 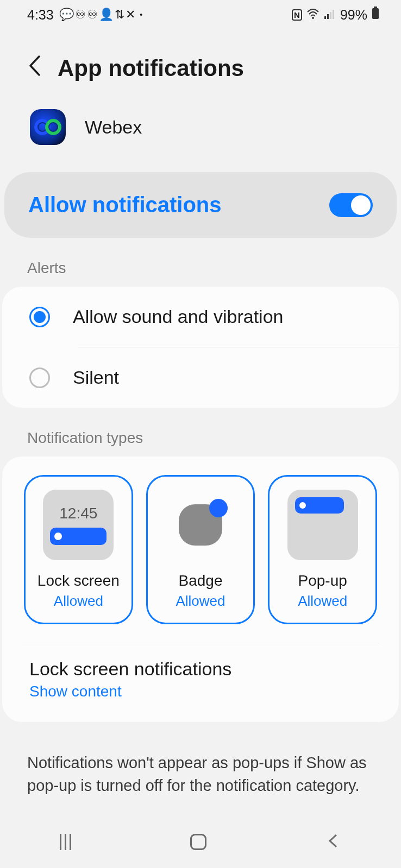 What do you see at coordinates (351, 205) in the screenshot?
I see `allow-notifications-toggle` at bounding box center [351, 205].